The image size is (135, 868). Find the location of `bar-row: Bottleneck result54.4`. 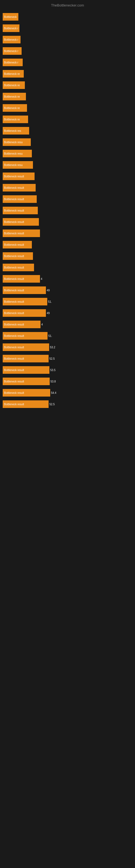

bar-row: Bottleneck result54.4 is located at coordinates (66, 393).